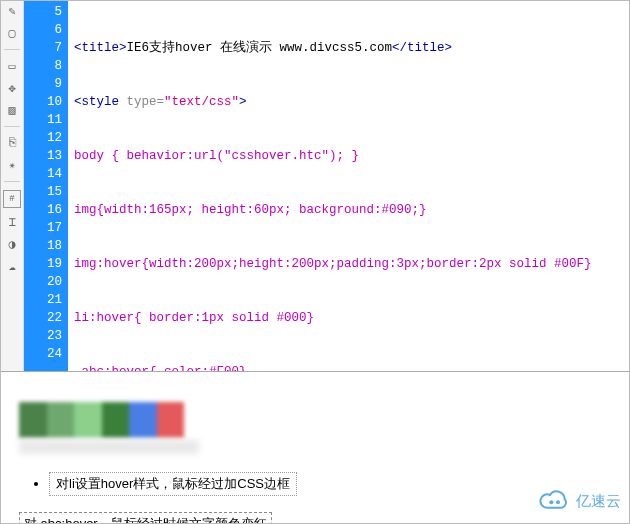 The height and width of the screenshot is (524, 630). What do you see at coordinates (348, 367) in the screenshot?
I see `code-line: .abc:hover{ color:#F00}` at bounding box center [348, 367].